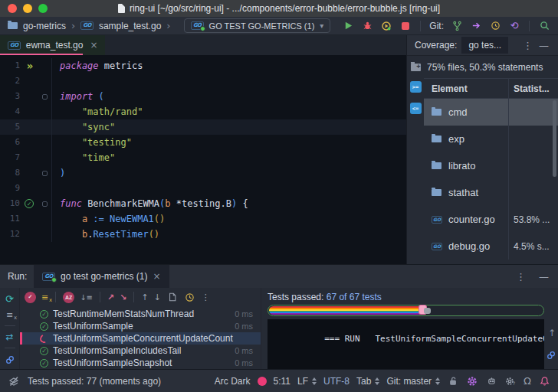 This screenshot has width=558, height=392. Describe the element at coordinates (44, 297) in the screenshot. I see `hide-ignored-icon: ≡` at that location.